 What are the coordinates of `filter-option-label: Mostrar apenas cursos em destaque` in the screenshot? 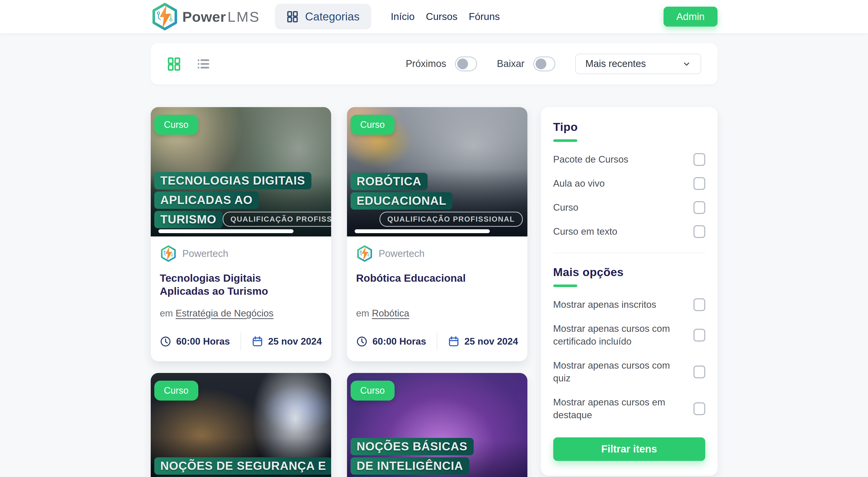 It's located at (623, 409).